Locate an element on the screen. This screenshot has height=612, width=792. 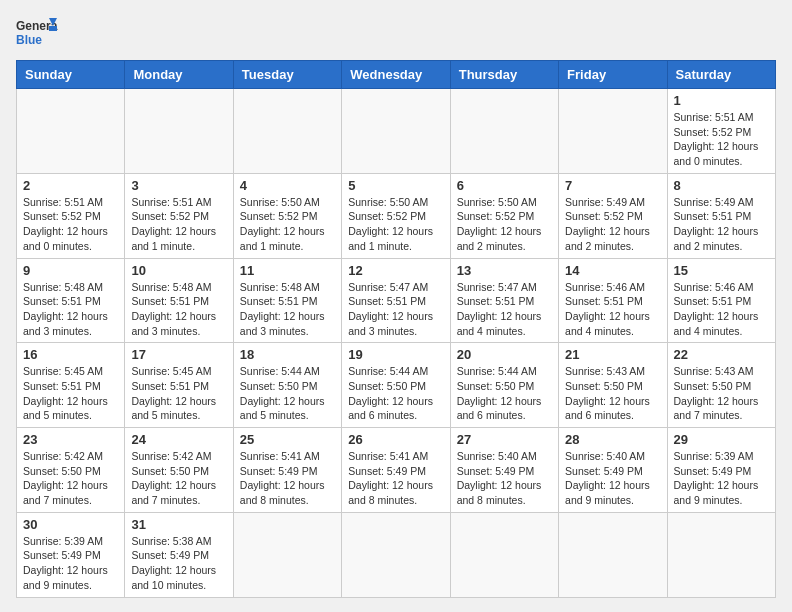
calendar-cell: 18Sunrise: 5:44 AM Sunset: 5:50 PM Dayli… is located at coordinates (287, 386).